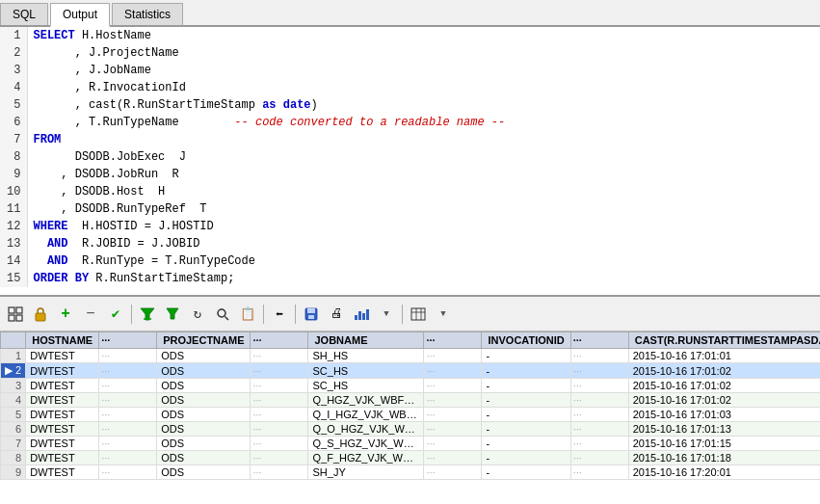 This screenshot has height=504, width=820. Describe the element at coordinates (424, 209) in the screenshot. I see `code-content: , DSODB.RunTypeRef T` at that location.